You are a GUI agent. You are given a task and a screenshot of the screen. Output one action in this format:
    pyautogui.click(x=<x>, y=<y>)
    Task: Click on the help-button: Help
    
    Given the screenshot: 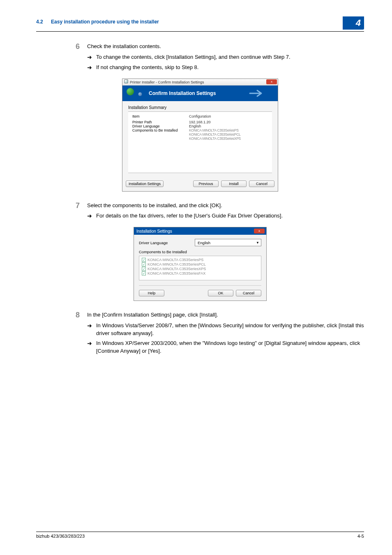 What is the action you would take?
    pyautogui.click(x=152, y=293)
    